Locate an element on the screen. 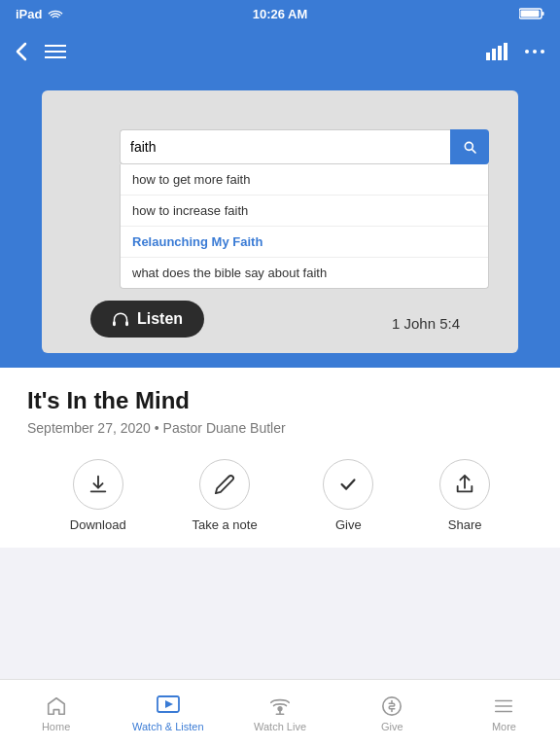  search-button is located at coordinates (470, 147).